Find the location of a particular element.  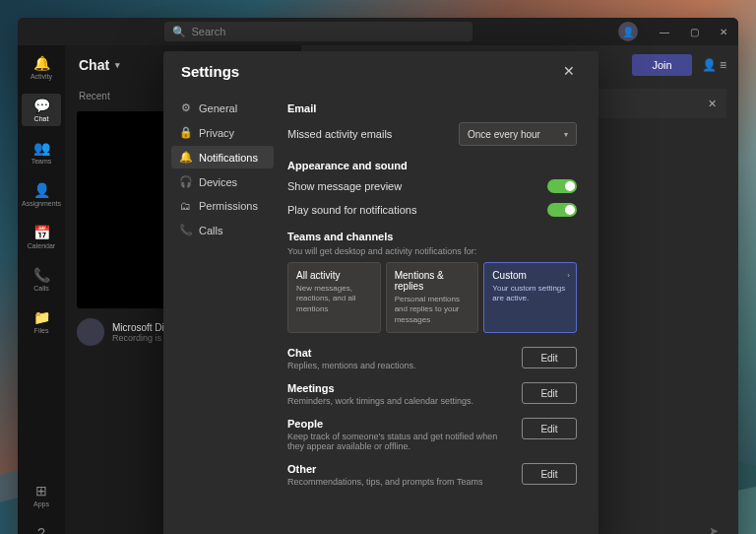

card-all-activity: All activity New messages, reactions, an… is located at coordinates (335, 298).